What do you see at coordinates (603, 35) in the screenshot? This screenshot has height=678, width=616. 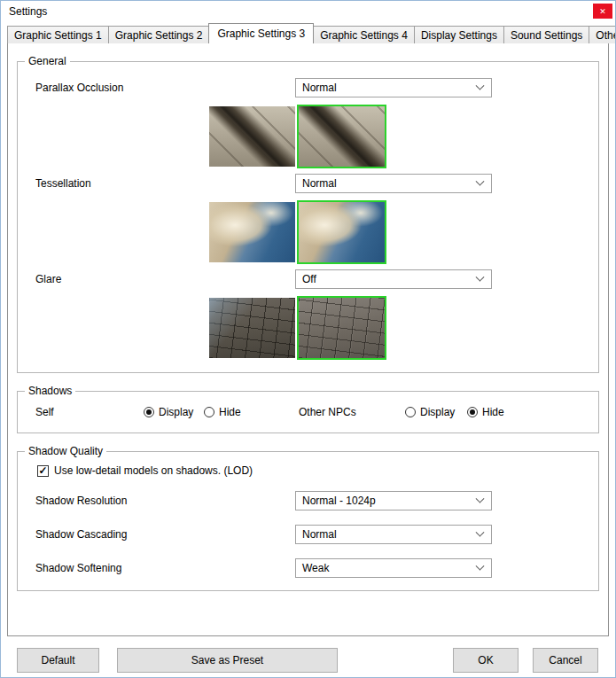 I see `tab-other: Other` at bounding box center [603, 35].